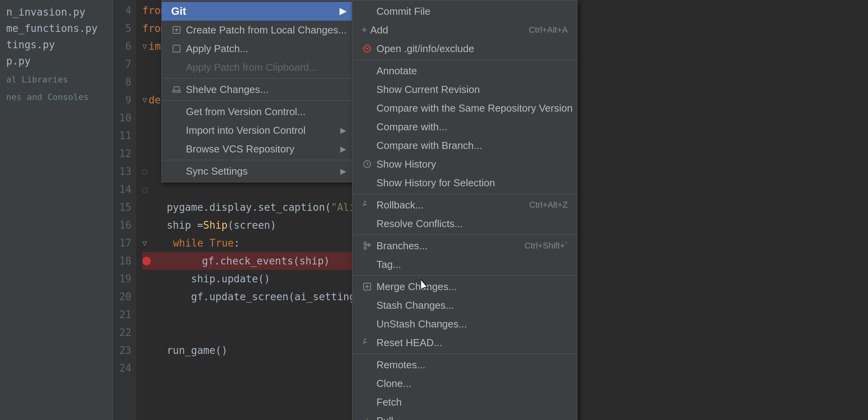 The width and height of the screenshot is (868, 420). What do you see at coordinates (425, 49) in the screenshot?
I see `open-git-exclude-label: Open .git/info/exclude` at bounding box center [425, 49].